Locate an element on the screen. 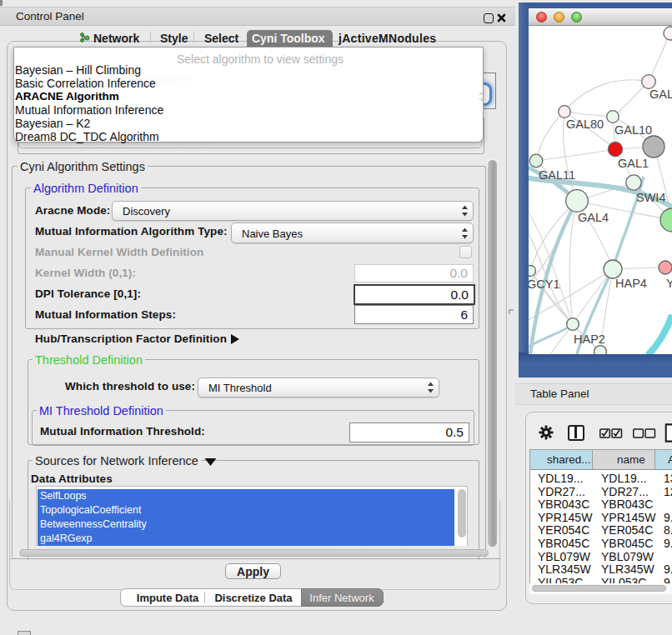  svg-text: GAL11 is located at coordinates (557, 175).